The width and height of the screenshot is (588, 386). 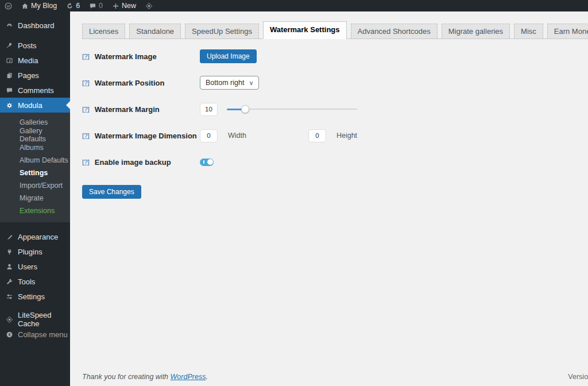 What do you see at coordinates (209, 109) in the screenshot?
I see `watermark-margin-input` at bounding box center [209, 109].